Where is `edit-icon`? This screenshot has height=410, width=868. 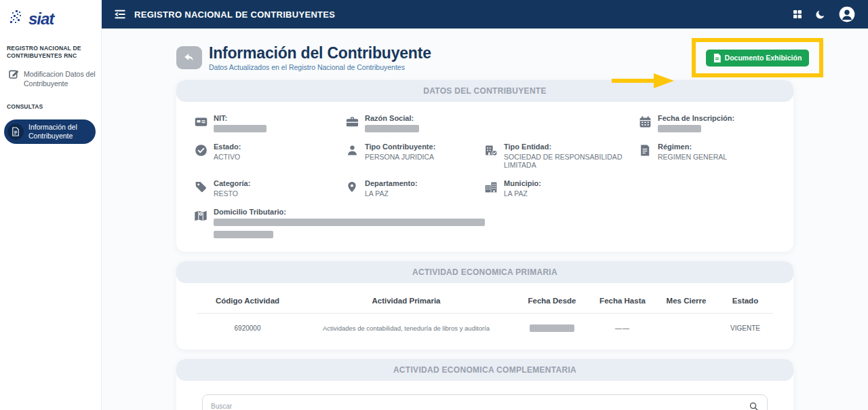 edit-icon is located at coordinates (14, 75).